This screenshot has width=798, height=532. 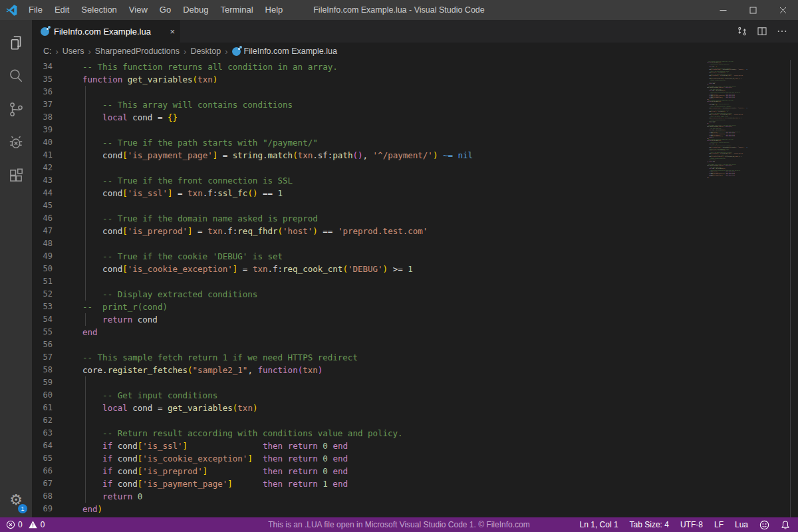 What do you see at coordinates (749, 120) in the screenshot?
I see `minimap: -- This function returns all condition i…` at bounding box center [749, 120].